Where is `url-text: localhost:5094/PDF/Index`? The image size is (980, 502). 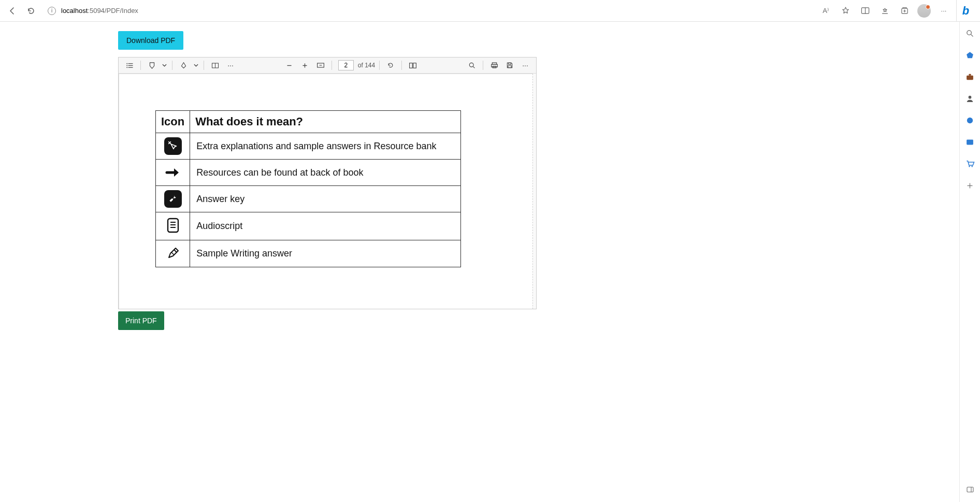 url-text: localhost:5094/PDF/Index is located at coordinates (99, 10).